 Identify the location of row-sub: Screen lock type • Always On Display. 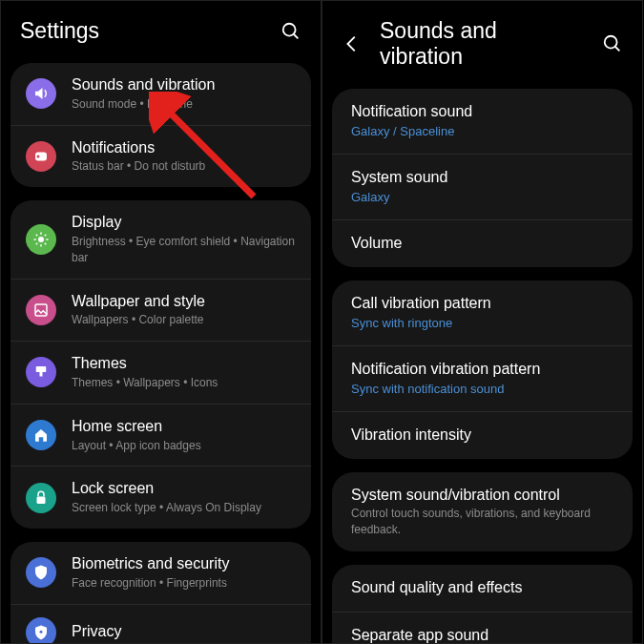
(183, 508).